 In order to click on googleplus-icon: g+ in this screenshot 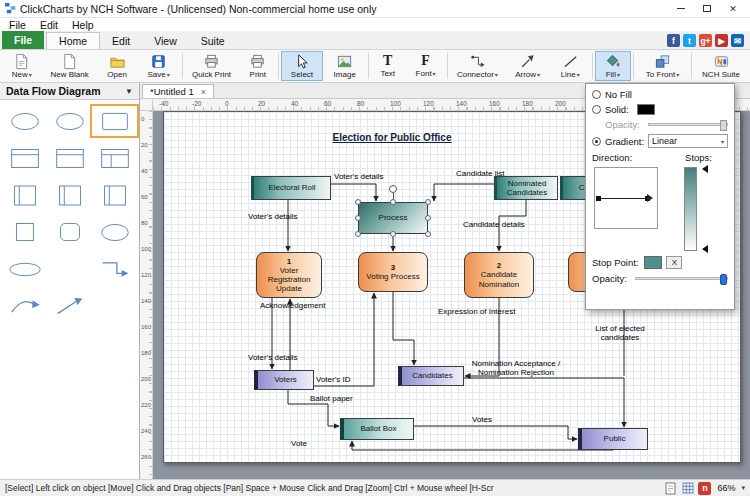, I will do `click(706, 40)`.